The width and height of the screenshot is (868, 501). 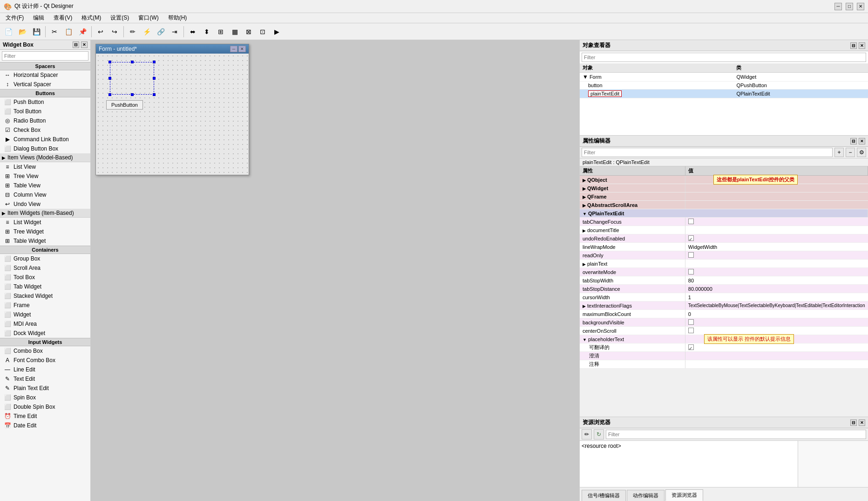 What do you see at coordinates (602, 446) in the screenshot?
I see `resource-root-item: <resource root>` at bounding box center [602, 446].